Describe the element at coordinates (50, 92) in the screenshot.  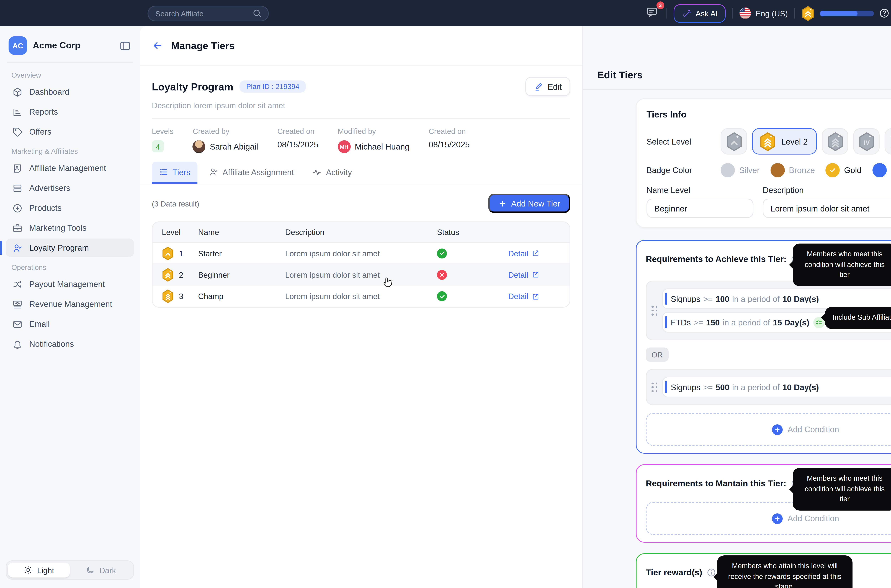
I see `item-label: Dashboard` at that location.